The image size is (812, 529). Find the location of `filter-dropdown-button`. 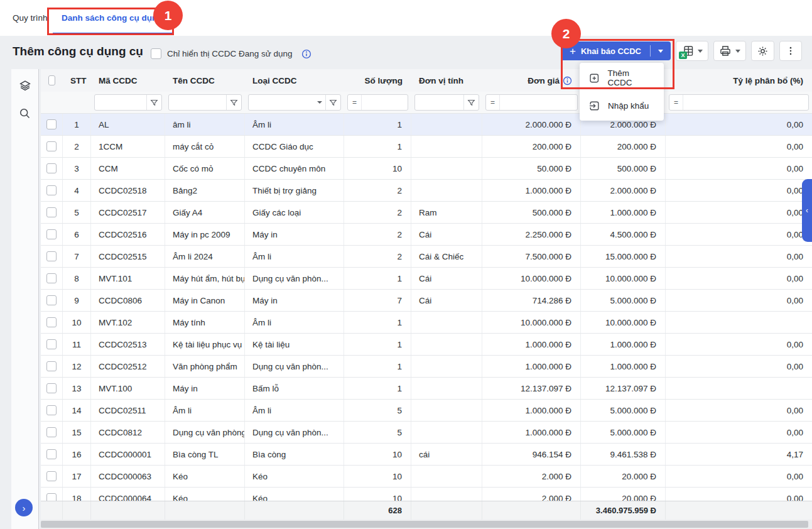

filter-dropdown-button is located at coordinates (320, 102).